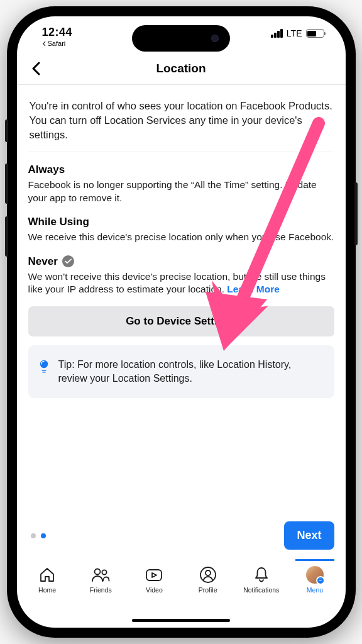 The image size is (362, 644). Describe the element at coordinates (315, 590) in the screenshot. I see `nav-menu-label: Menu` at that location.